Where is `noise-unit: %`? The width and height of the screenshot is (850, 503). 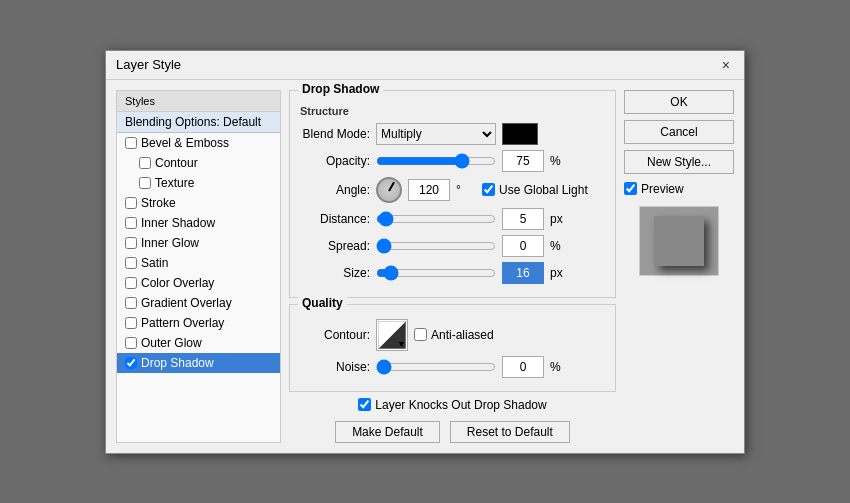 noise-unit: % is located at coordinates (560, 367).